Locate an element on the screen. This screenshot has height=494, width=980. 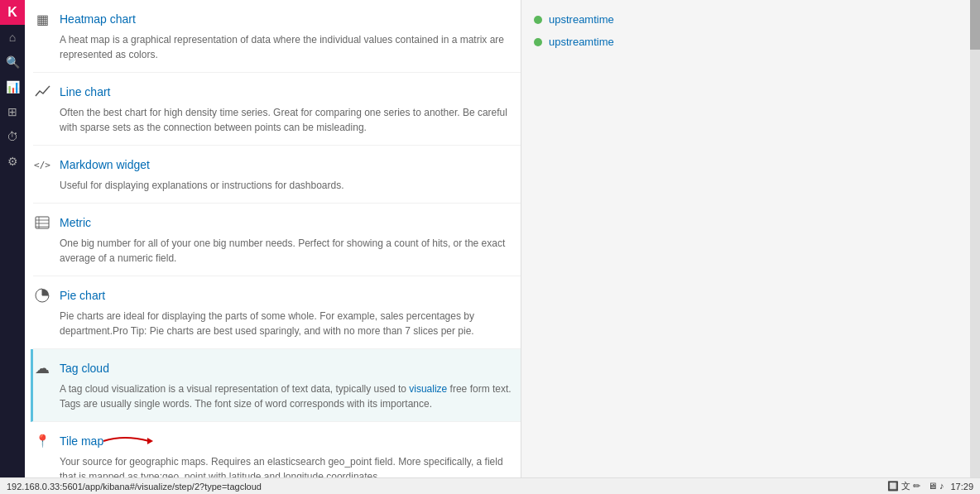
markdown-icon: </> is located at coordinates (42, 165).